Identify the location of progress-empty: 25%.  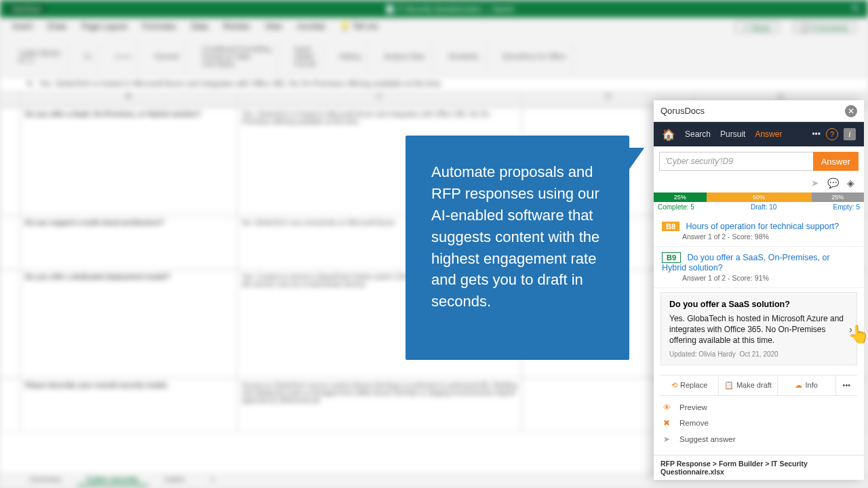
(838, 197).